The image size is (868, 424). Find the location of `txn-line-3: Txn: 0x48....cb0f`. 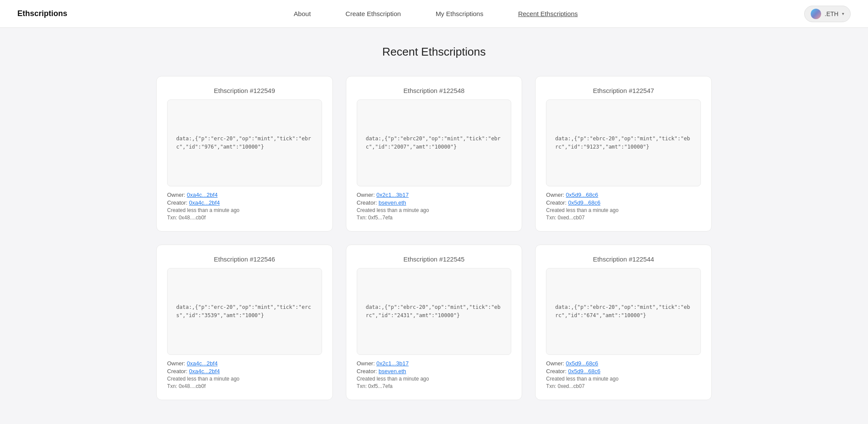

txn-line-3: Txn: 0x48....cb0f is located at coordinates (245, 386).